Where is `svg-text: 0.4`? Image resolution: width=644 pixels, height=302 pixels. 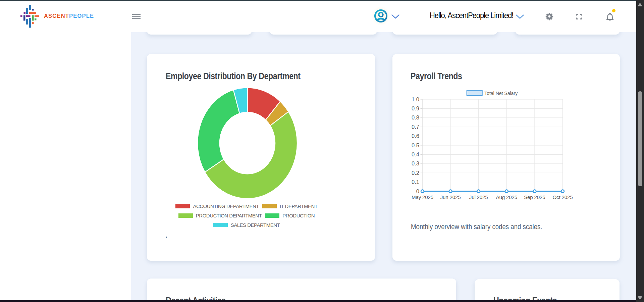
svg-text: 0.4 is located at coordinates (415, 154).